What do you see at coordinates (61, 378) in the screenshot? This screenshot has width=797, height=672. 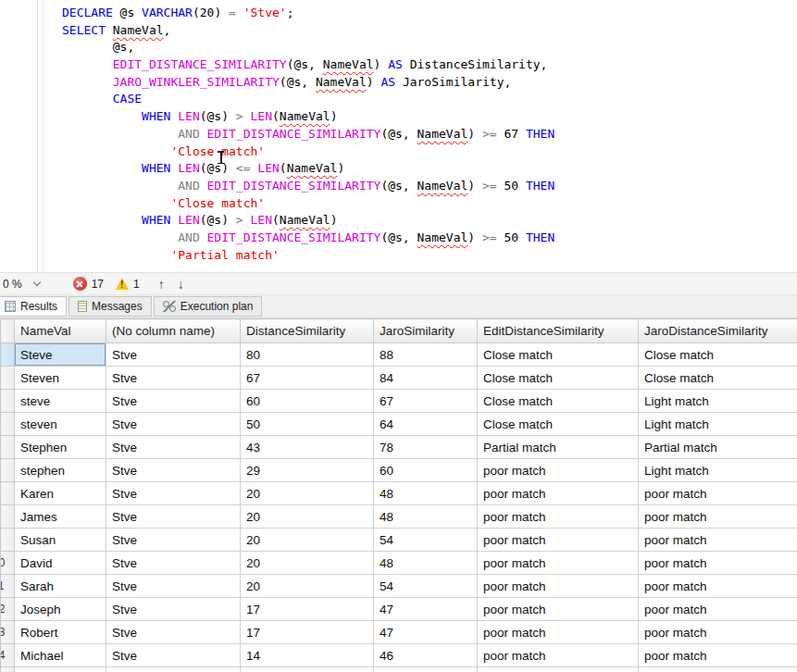 I see `grid-cell: Steven` at bounding box center [61, 378].